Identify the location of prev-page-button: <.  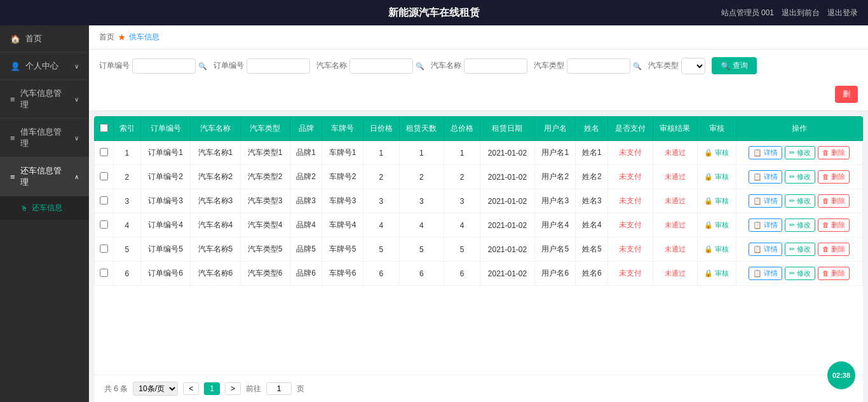
(191, 389).